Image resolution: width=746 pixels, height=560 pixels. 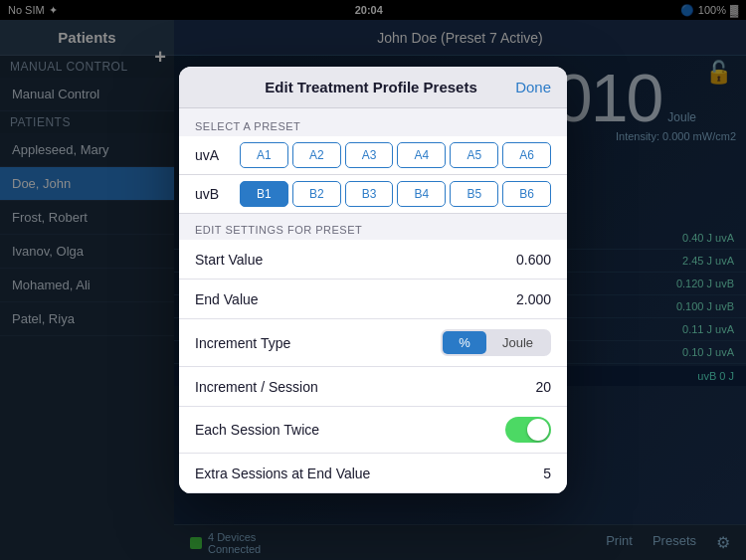 What do you see at coordinates (227, 299) in the screenshot?
I see `end-value-label: End Value` at bounding box center [227, 299].